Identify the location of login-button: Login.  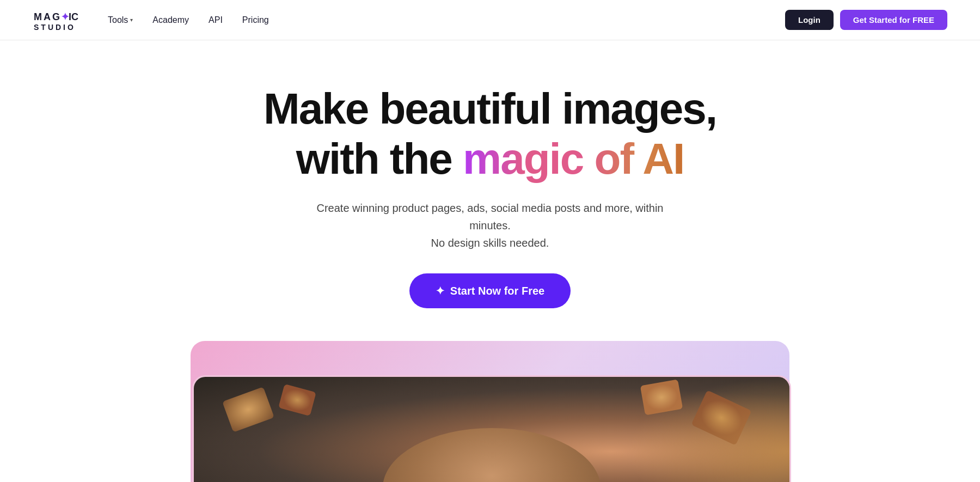
(809, 20).